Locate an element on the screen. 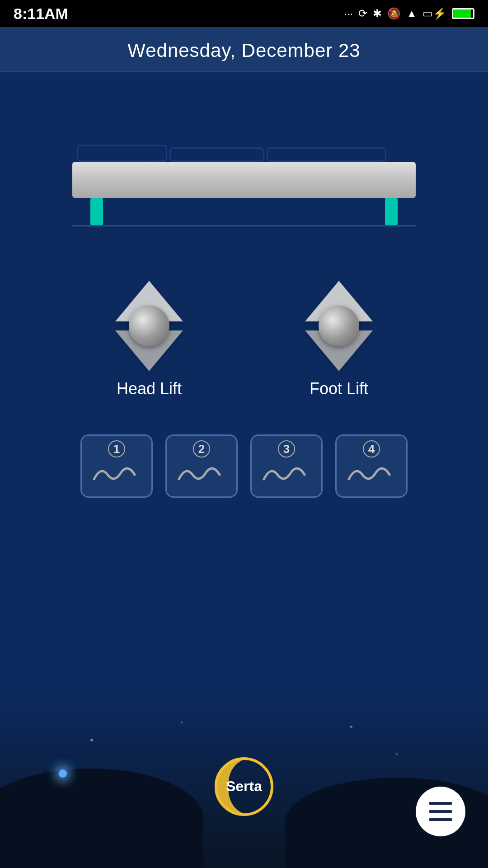 The width and height of the screenshot is (488, 868). menu-button is located at coordinates (441, 811).